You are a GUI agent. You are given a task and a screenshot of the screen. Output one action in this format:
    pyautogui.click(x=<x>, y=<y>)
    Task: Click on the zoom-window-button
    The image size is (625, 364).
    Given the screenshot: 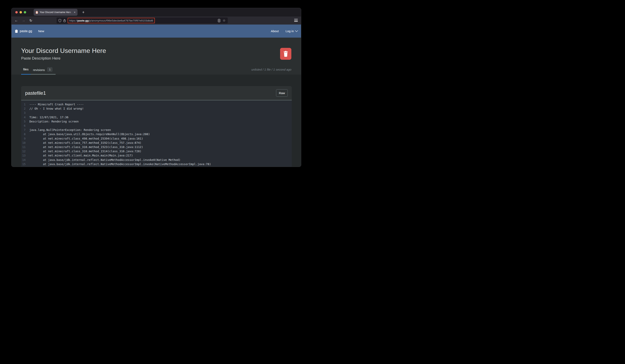 What is the action you would take?
    pyautogui.click(x=25, y=12)
    